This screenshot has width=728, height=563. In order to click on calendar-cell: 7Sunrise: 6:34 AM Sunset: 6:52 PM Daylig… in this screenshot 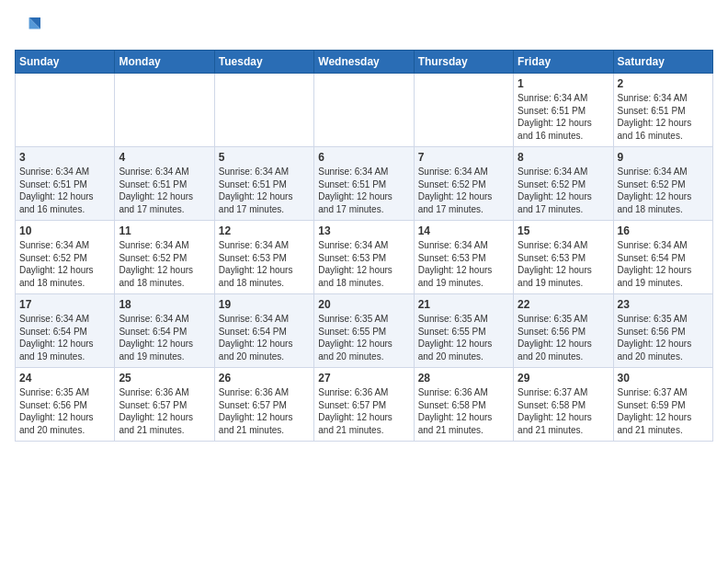, I will do `click(463, 184)`.